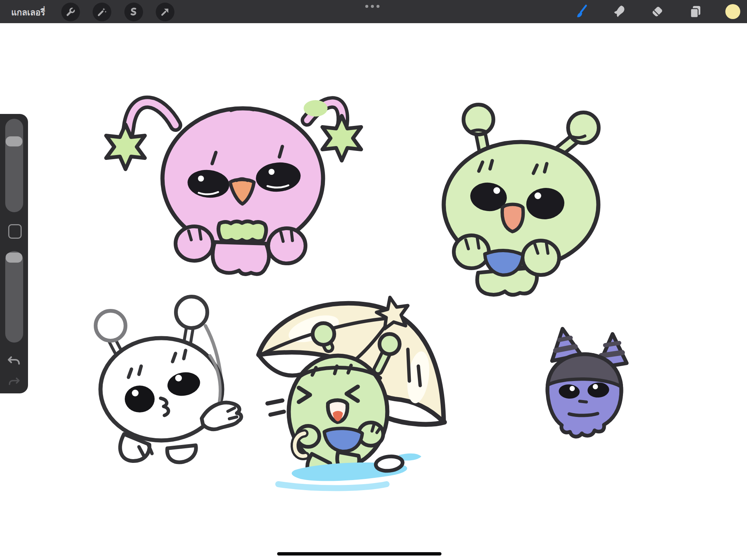  Describe the element at coordinates (71, 12) in the screenshot. I see `actions-button` at that location.